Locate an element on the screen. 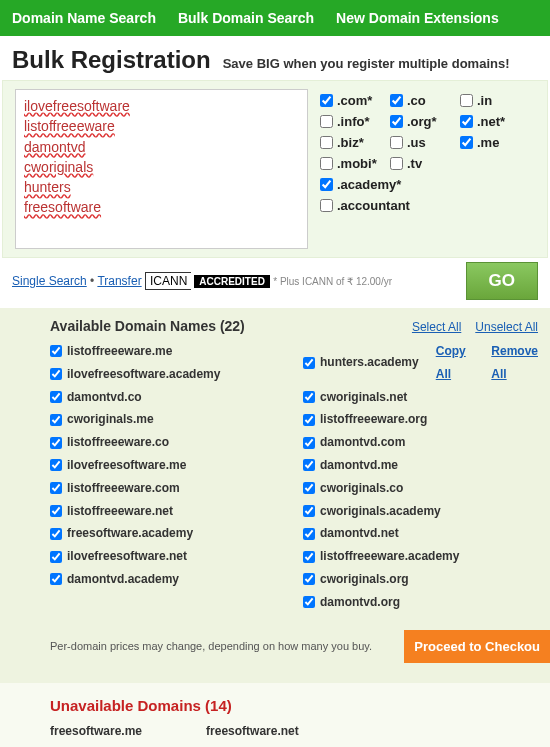 The width and height of the screenshot is (550, 747). ext-biz: .biz* is located at coordinates (351, 142).